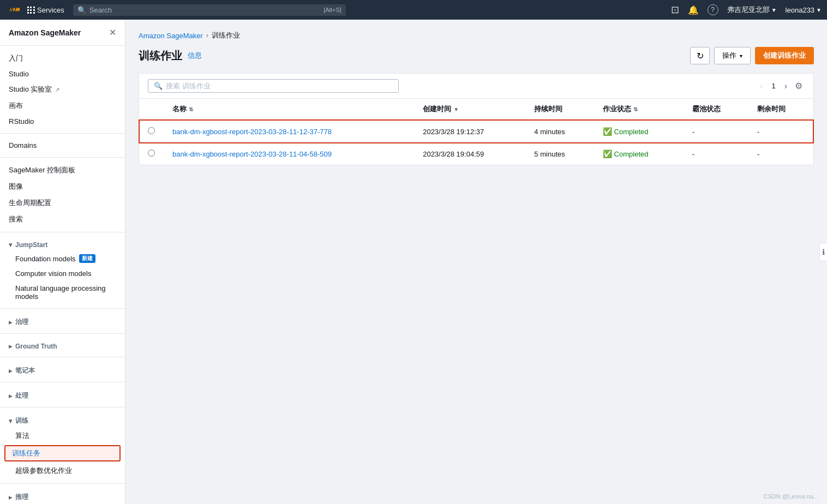 This screenshot has width=827, height=504. Describe the element at coordinates (62, 321) in the screenshot. I see `sidebar-section-governance: ▸ 治理` at that location.